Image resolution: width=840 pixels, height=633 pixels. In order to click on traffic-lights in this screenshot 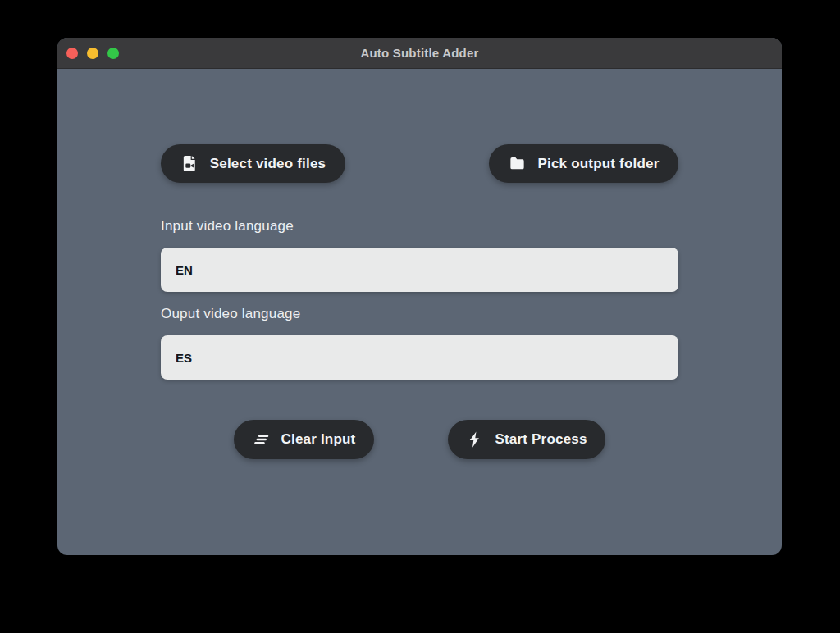, I will do `click(93, 52)`.